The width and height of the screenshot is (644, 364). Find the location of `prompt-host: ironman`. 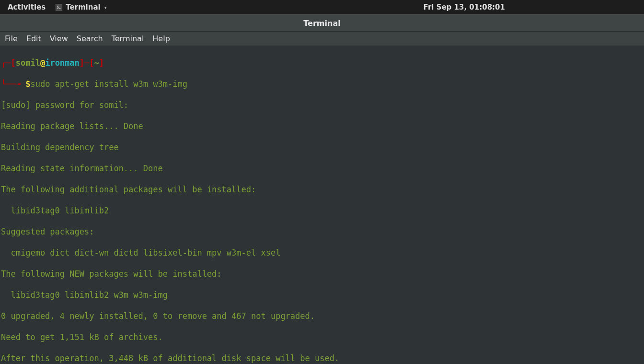

prompt-host: ironman is located at coordinates (62, 63).